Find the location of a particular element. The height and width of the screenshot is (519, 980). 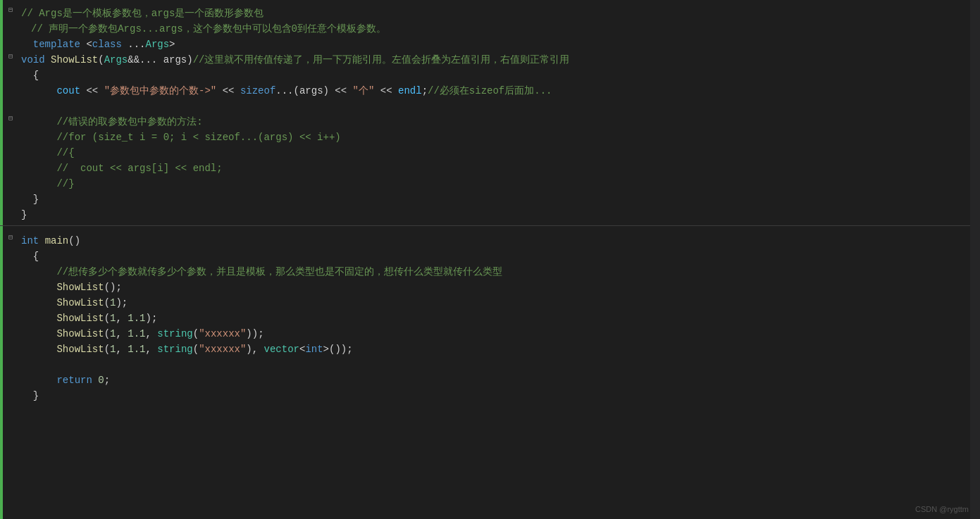

gutter-1: ⊟ is located at coordinates (11, 10).